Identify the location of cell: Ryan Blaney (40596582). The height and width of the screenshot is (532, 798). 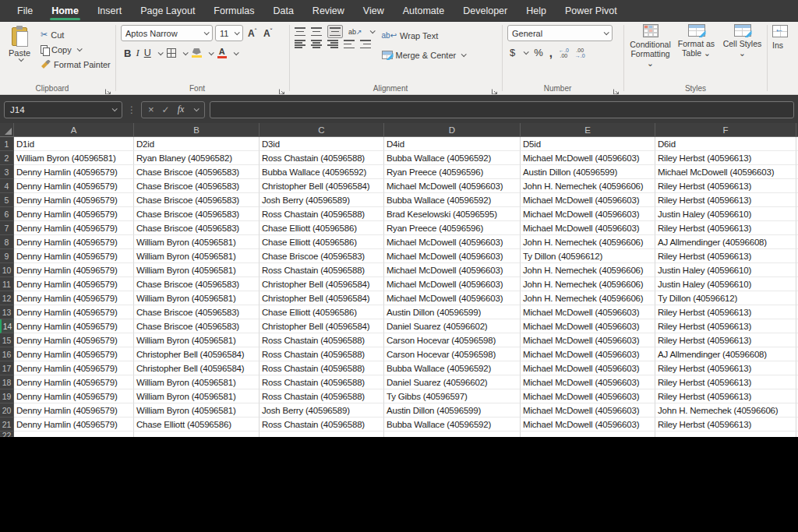
(196, 158).